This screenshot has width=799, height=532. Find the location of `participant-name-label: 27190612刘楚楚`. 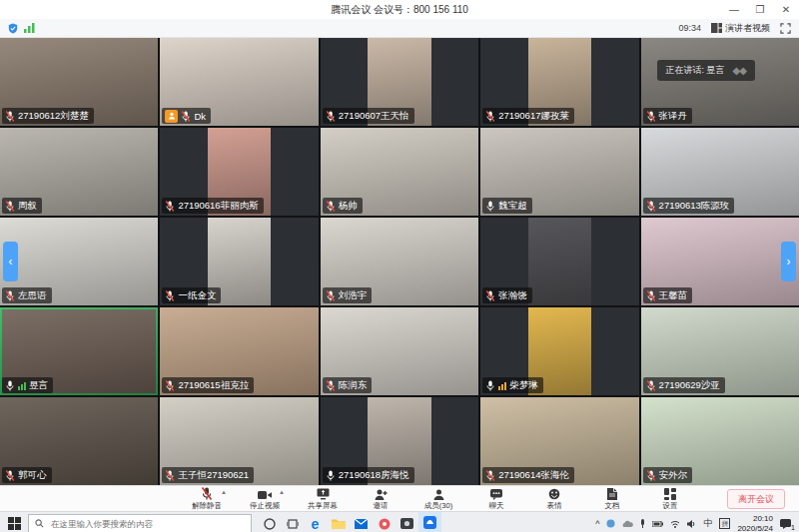

participant-name-label: 27190612刘楚楚 is located at coordinates (48, 116).